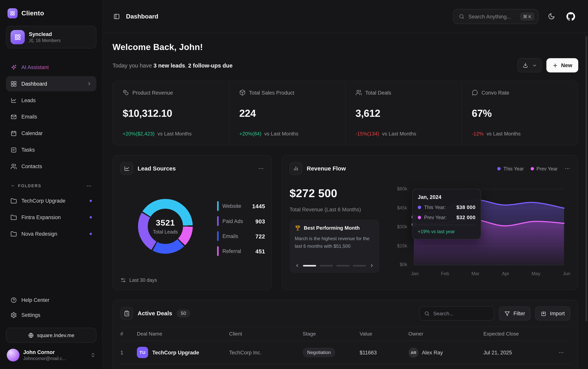 The height and width of the screenshot is (369, 588). I want to click on deals-count-badge: 50, so click(183, 313).